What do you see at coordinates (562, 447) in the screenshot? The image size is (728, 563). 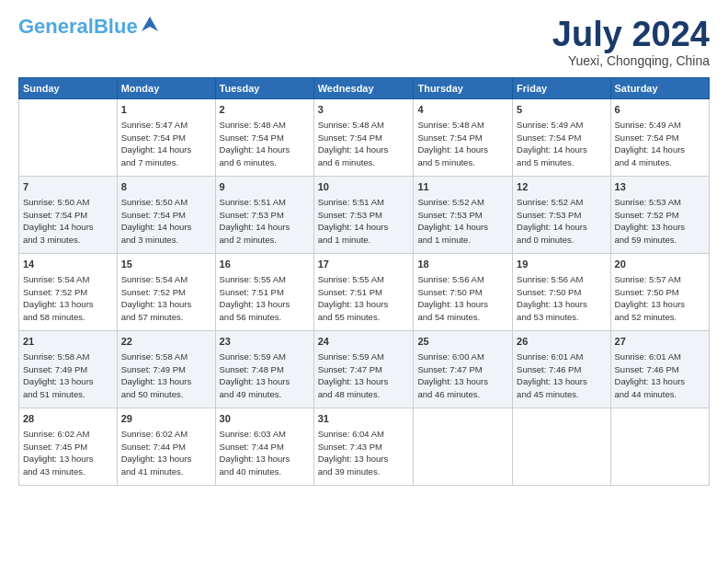 I see `cell-w4-d5` at bounding box center [562, 447].